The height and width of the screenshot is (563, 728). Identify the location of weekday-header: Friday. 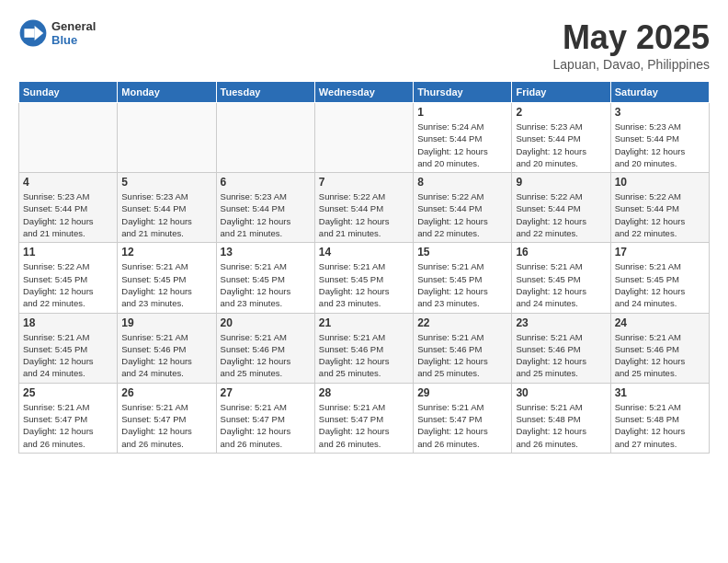
(561, 92).